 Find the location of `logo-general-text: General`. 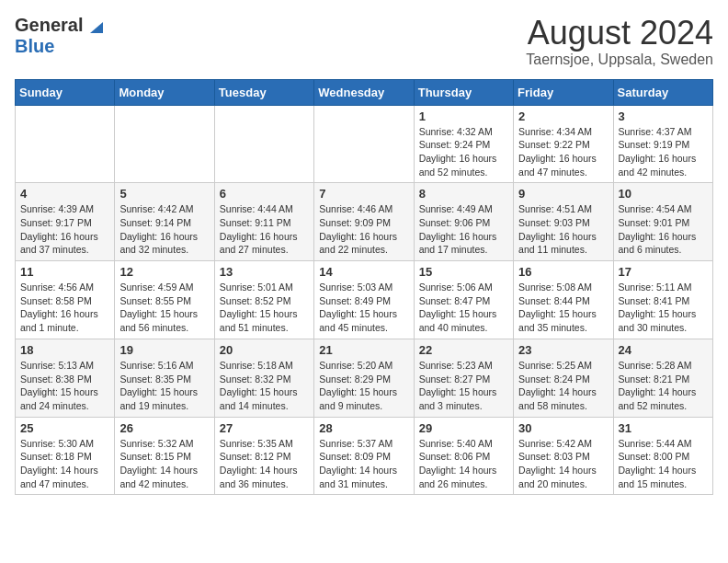

logo-general-text: General is located at coordinates (49, 26).